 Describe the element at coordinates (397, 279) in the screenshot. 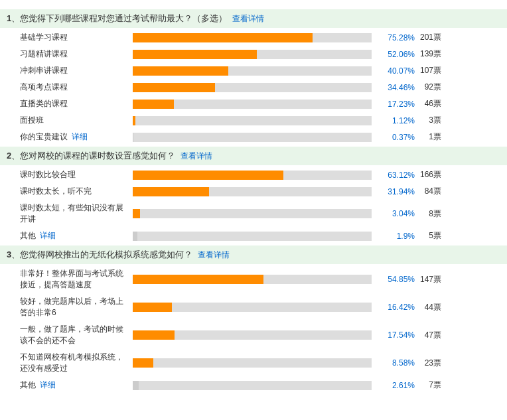

I see `percent-value: 54.85%` at that location.